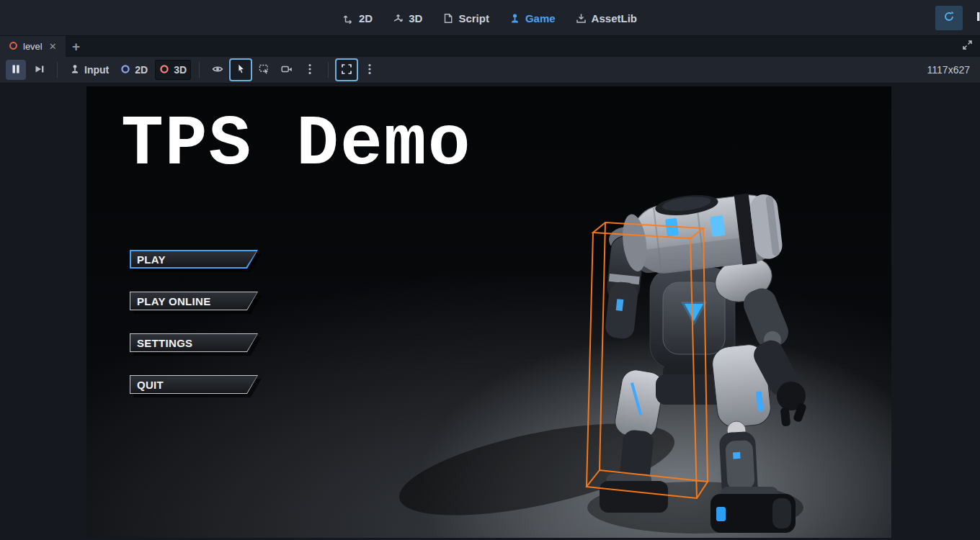 Image resolution: width=980 pixels, height=540 pixels. Describe the element at coordinates (357, 19) in the screenshot. I see `workspace-tab-2d: 2D` at that location.